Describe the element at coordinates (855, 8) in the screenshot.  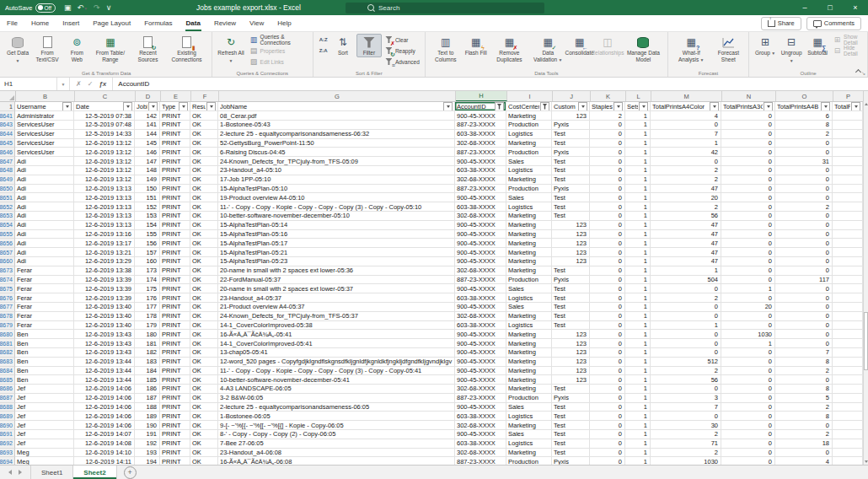
I see `close-button: ×` at that location.